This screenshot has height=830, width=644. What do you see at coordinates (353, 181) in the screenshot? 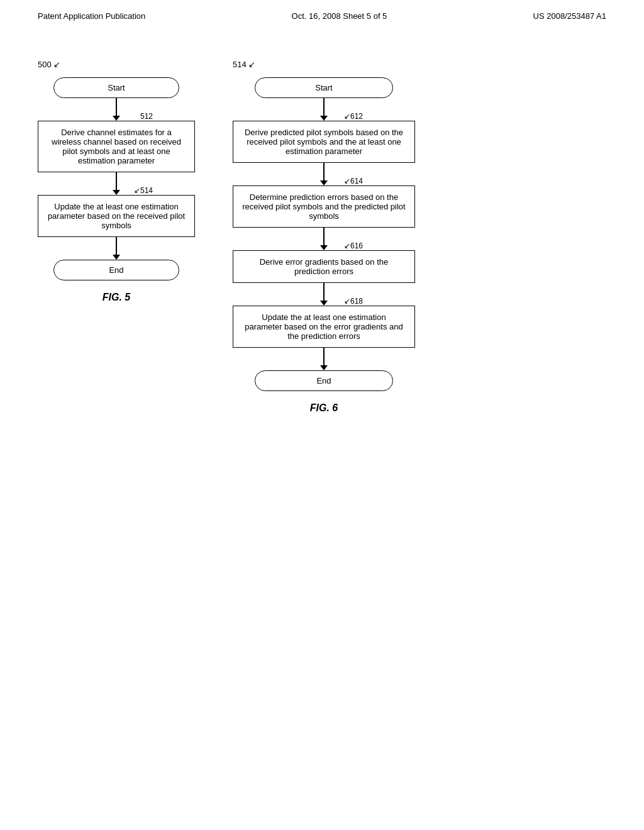
I see `fig6-step614-label: ↙614` at bounding box center [353, 181].